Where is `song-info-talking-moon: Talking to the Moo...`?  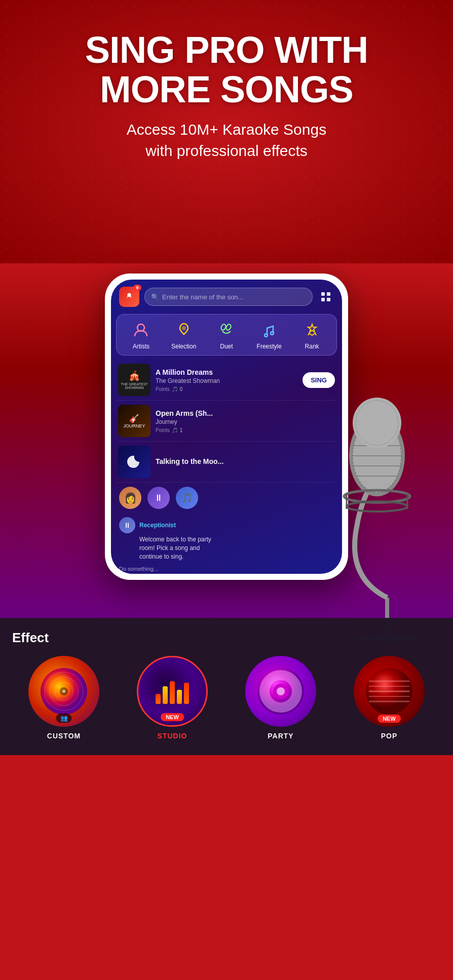 song-info-talking-moon: Talking to the Moo... is located at coordinates (245, 462).